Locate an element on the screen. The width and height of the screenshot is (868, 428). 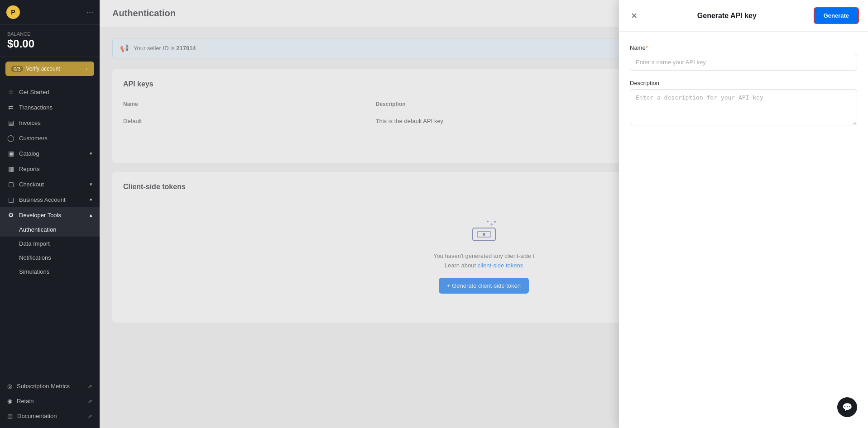
authentication-label: Authentication is located at coordinates (38, 230).